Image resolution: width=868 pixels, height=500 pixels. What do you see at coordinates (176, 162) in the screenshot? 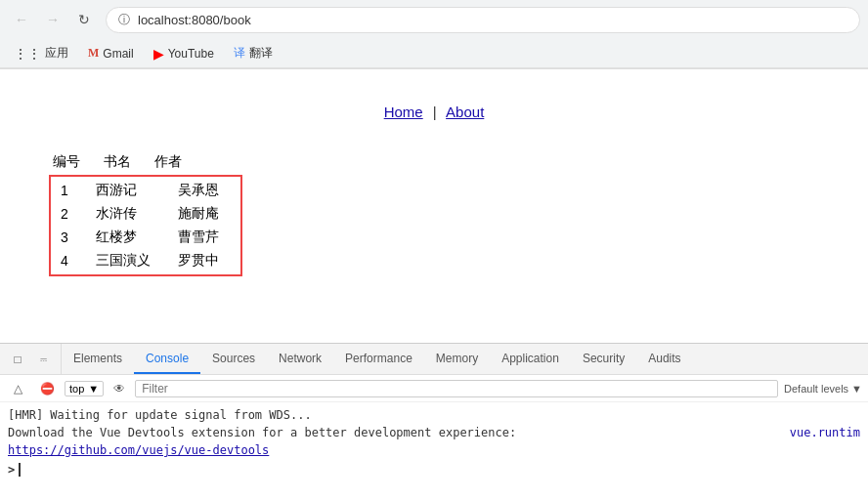
I see `col-header-author: 作者` at bounding box center [176, 162].